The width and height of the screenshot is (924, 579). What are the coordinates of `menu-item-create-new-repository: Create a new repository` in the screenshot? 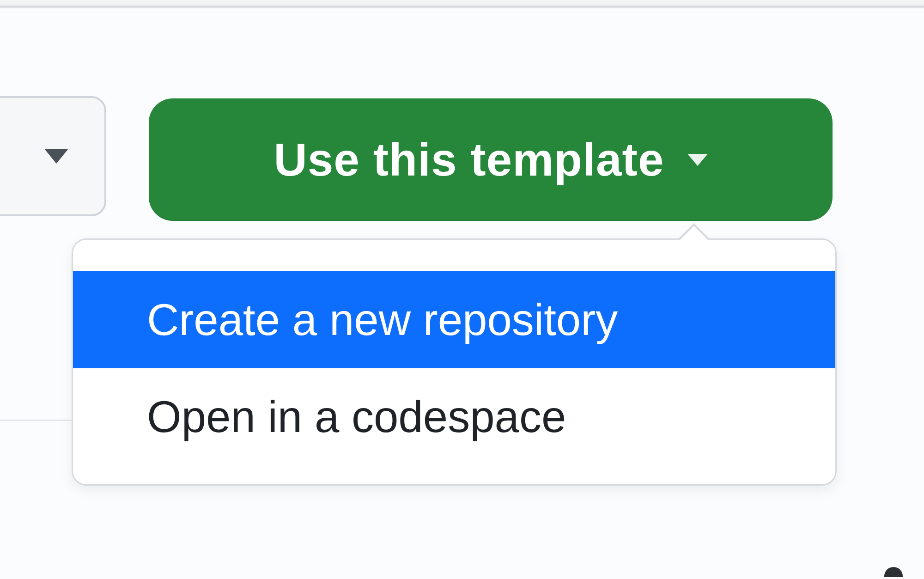 It's located at (454, 320).